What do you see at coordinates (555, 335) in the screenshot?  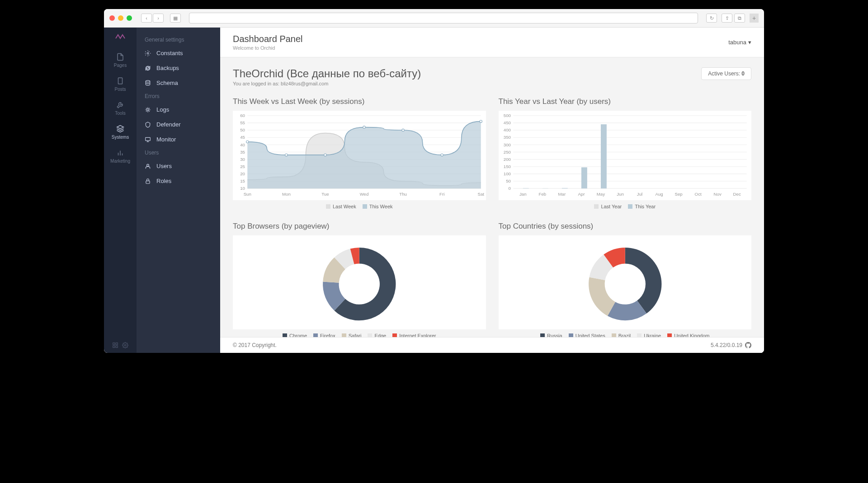 I see `legend-label: Russia` at bounding box center [555, 335].